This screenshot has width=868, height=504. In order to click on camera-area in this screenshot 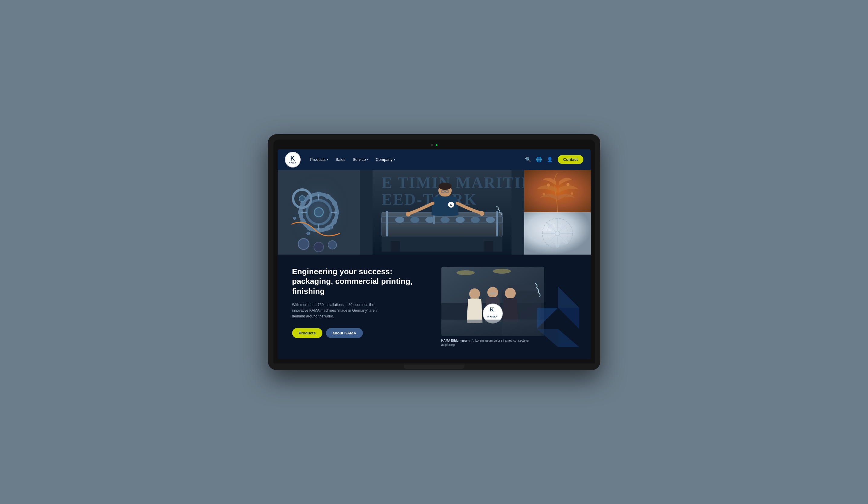, I will do `click(434, 145)`.